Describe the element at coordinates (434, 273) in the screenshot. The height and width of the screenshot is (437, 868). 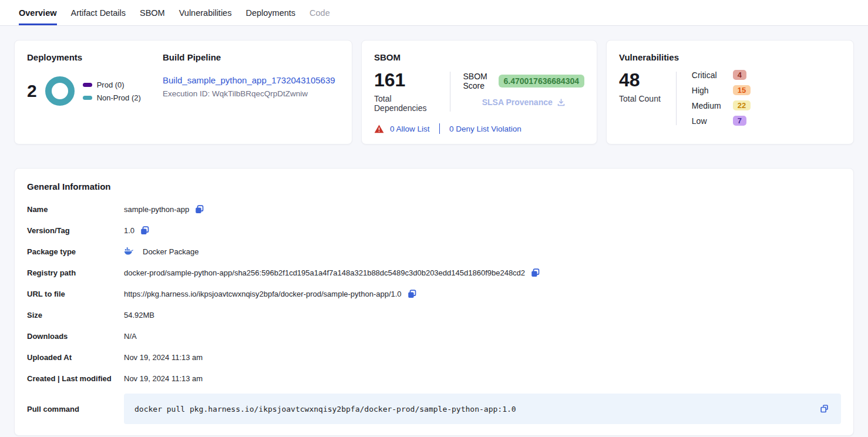
I see `info-row-registry-path: Registry path docker-prod/sample-python-…` at that location.